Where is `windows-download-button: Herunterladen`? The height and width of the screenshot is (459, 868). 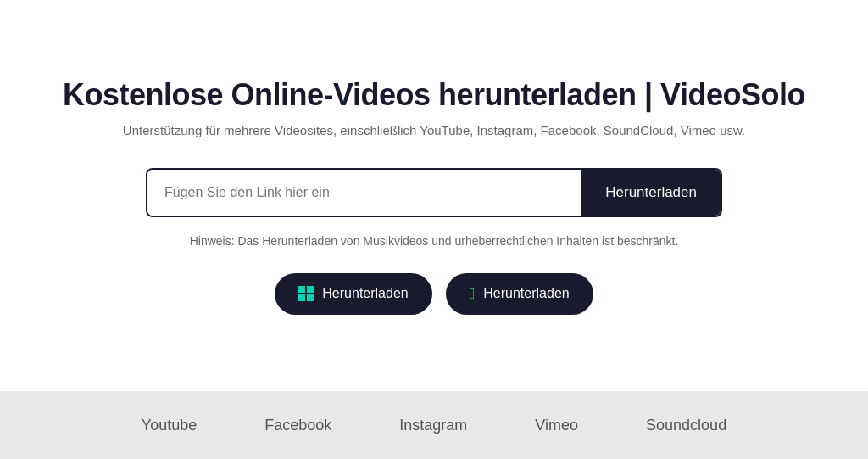 windows-download-button: Herunterladen is located at coordinates (353, 294).